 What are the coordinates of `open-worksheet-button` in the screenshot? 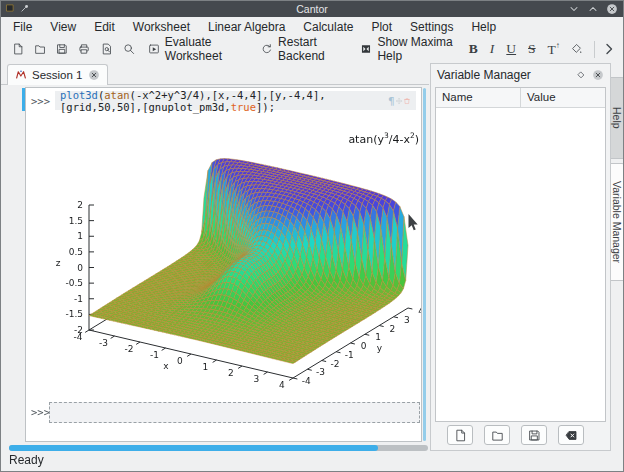 It's located at (40, 49).